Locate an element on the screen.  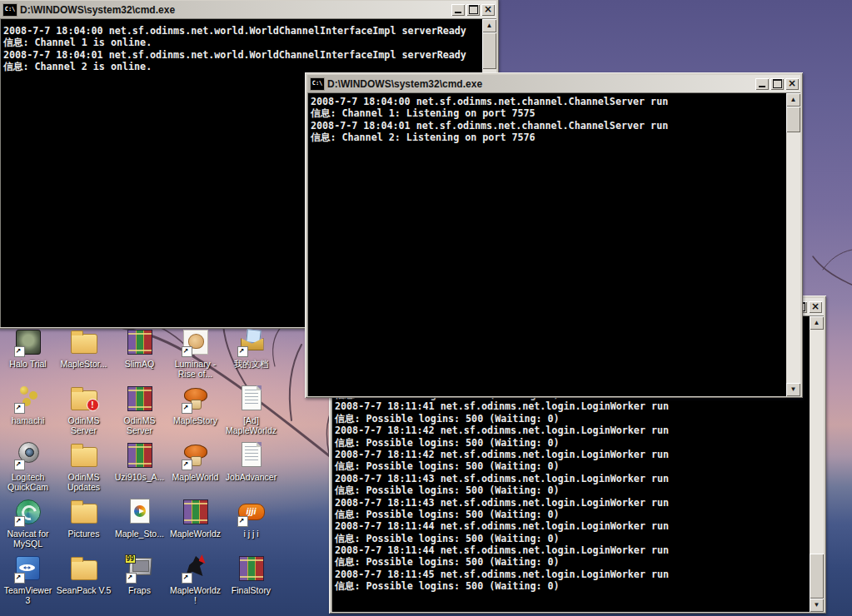
console-line: 2008-7-7 18:11:42 net.sf.odinms.net.logi… is located at coordinates (571, 430).